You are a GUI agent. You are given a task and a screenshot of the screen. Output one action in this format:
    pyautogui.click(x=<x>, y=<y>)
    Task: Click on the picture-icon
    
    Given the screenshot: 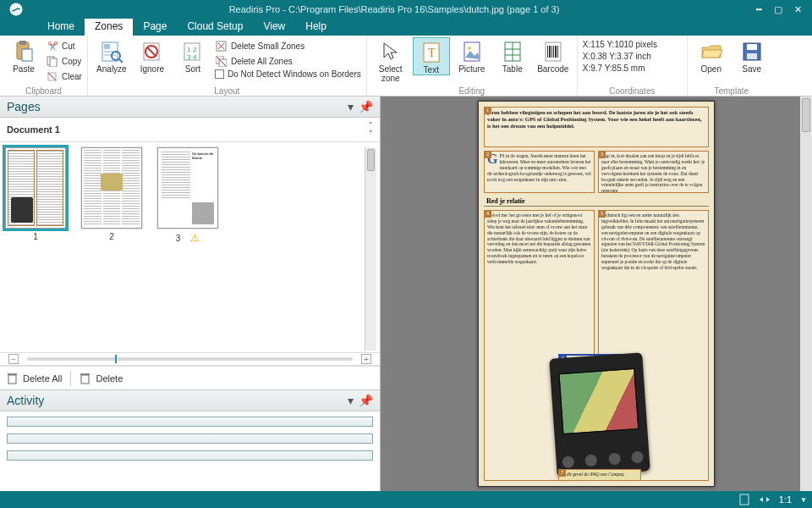 What is the action you would take?
    pyautogui.click(x=472, y=52)
    